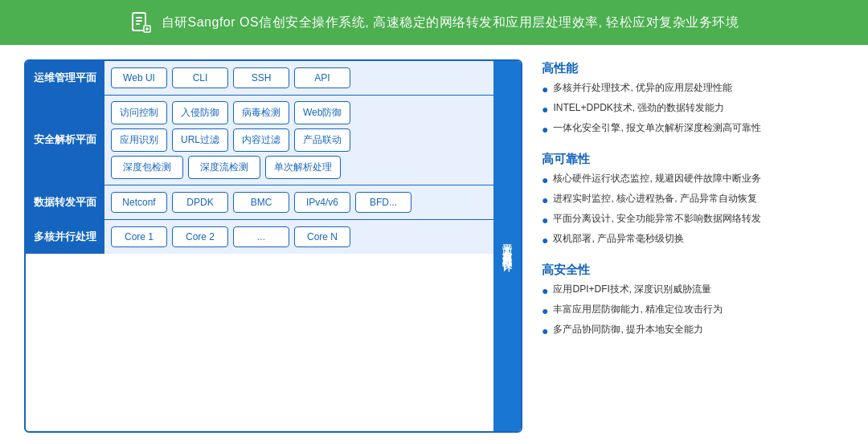 The height and width of the screenshot is (444, 868). What do you see at coordinates (299, 202) in the screenshot?
I see `data-cells: Netconf DPDK BMC IPv4/v6 BFD...` at bounding box center [299, 202].